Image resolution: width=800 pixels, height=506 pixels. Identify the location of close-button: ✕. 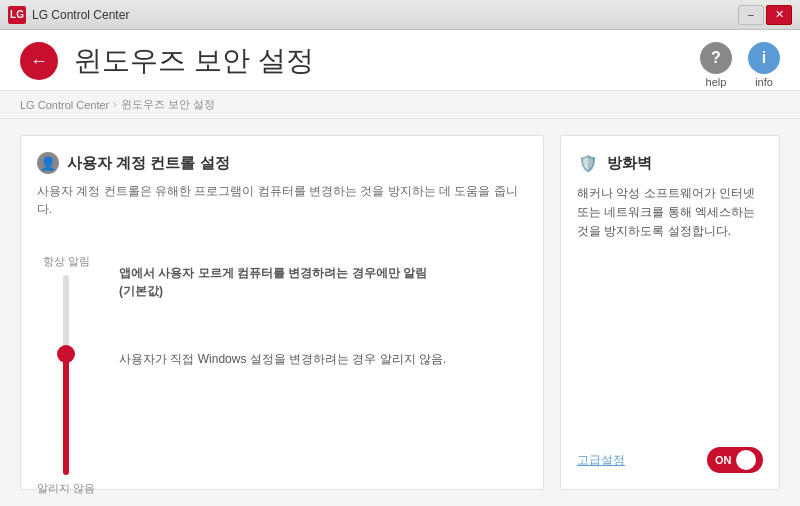
(779, 15).